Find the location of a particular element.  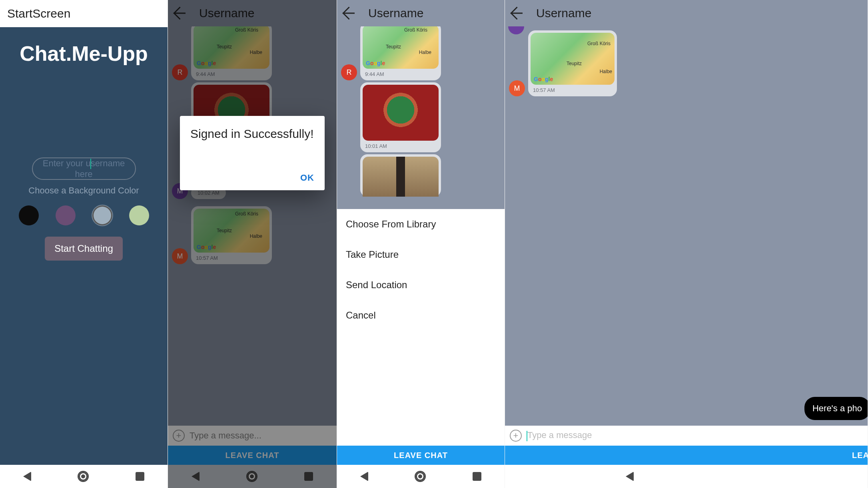

color-swatch-bluegray is located at coordinates (102, 215).